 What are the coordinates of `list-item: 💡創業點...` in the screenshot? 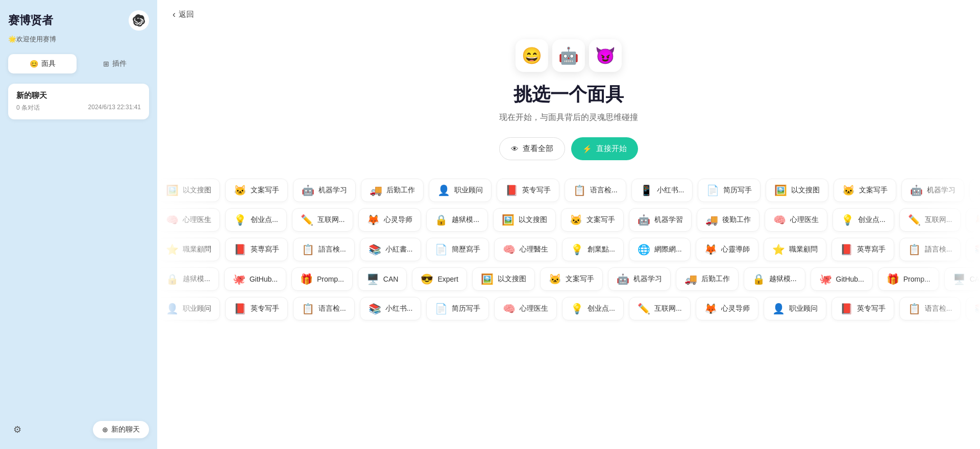 It's located at (593, 250).